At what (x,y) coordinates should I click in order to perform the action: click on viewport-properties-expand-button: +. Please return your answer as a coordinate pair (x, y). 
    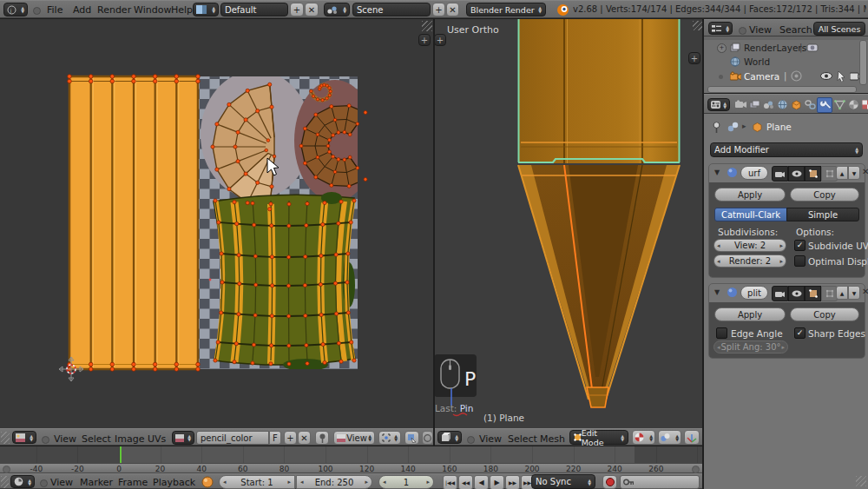
    Looking at the image, I should click on (694, 58).